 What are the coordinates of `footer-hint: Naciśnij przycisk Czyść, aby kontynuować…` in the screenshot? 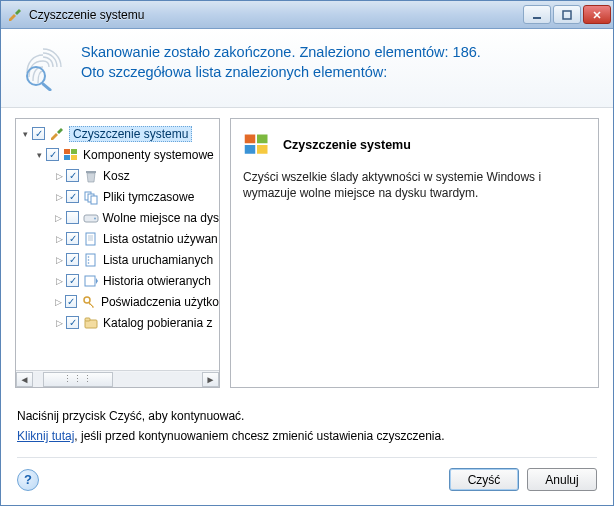 It's located at (307, 416).